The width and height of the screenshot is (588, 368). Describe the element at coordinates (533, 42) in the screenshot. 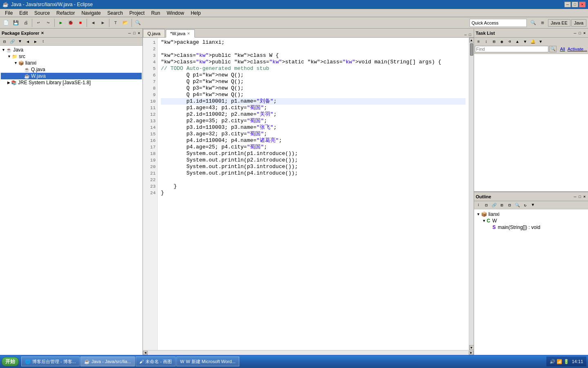

I see `task-btn-8: 🔔` at that location.